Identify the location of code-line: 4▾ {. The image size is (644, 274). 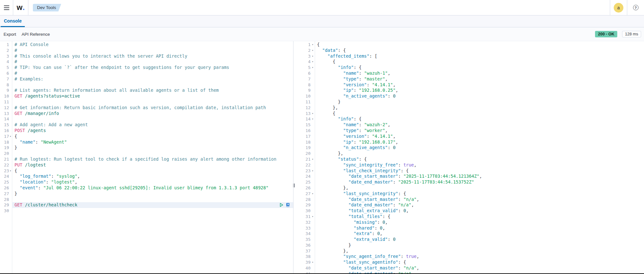
(469, 62).